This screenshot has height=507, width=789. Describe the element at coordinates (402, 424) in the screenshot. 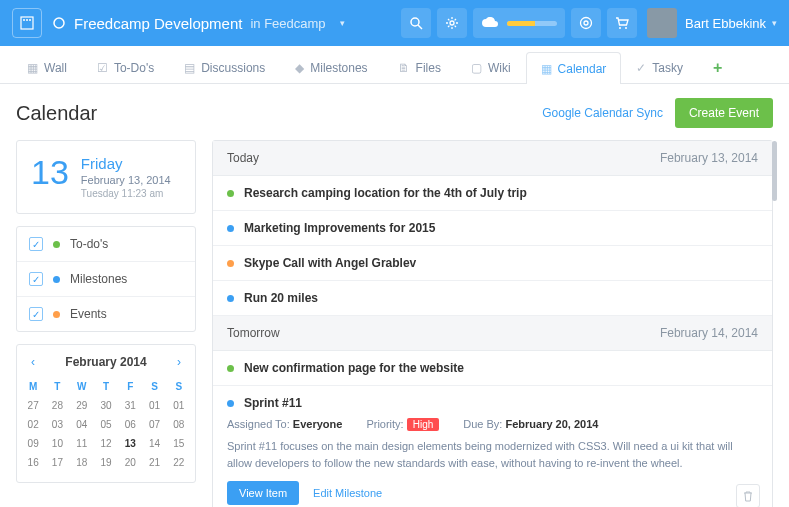

I see `priority: Priority: High` at that location.